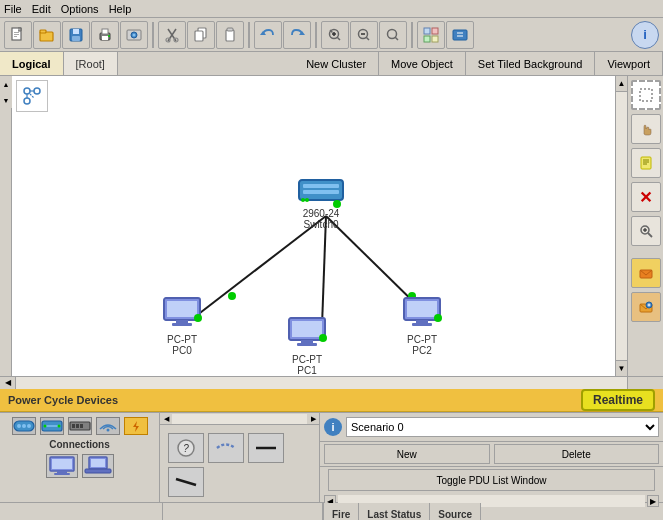 The image size is (663, 520). What do you see at coordinates (8, 383) in the screenshot?
I see `scroll-left-btn: ◀` at bounding box center [8, 383].